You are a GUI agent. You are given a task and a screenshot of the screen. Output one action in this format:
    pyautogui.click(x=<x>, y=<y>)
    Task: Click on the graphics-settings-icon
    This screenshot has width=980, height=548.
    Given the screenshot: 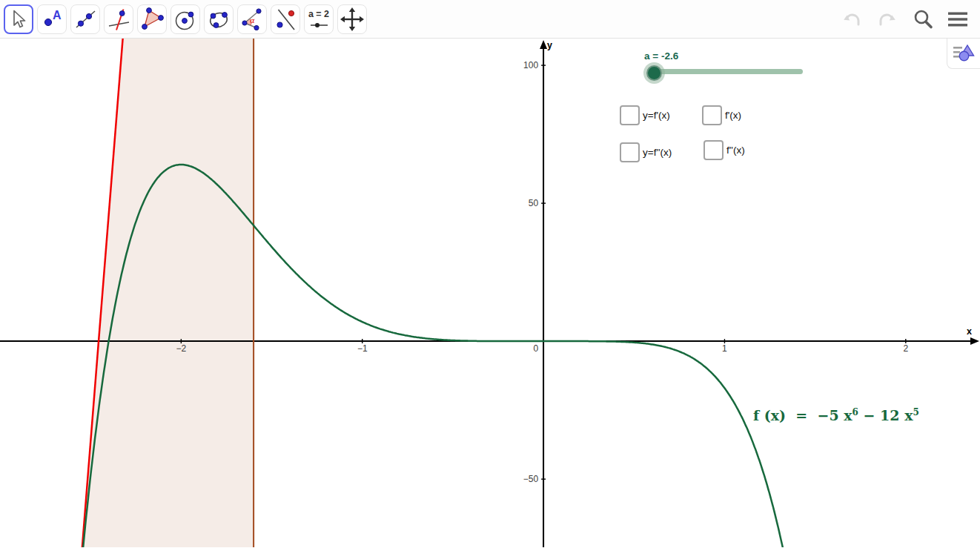 What is the action you would take?
    pyautogui.click(x=964, y=53)
    